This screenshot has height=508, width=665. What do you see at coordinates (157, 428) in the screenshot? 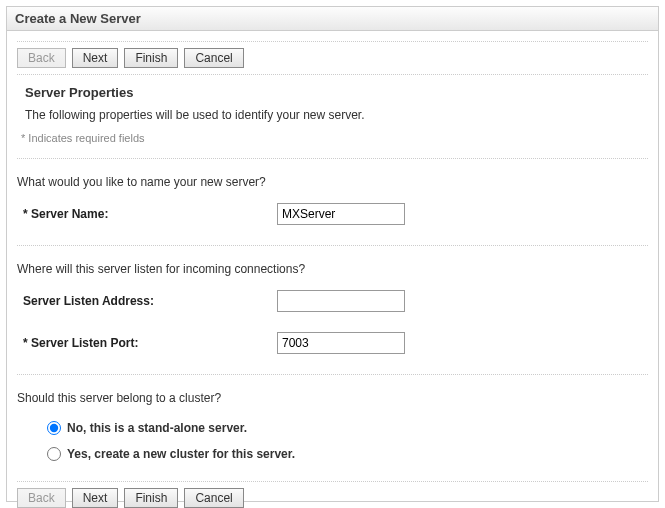
I see `cluster-no-label: No, this is a stand-alone server.` at bounding box center [157, 428].